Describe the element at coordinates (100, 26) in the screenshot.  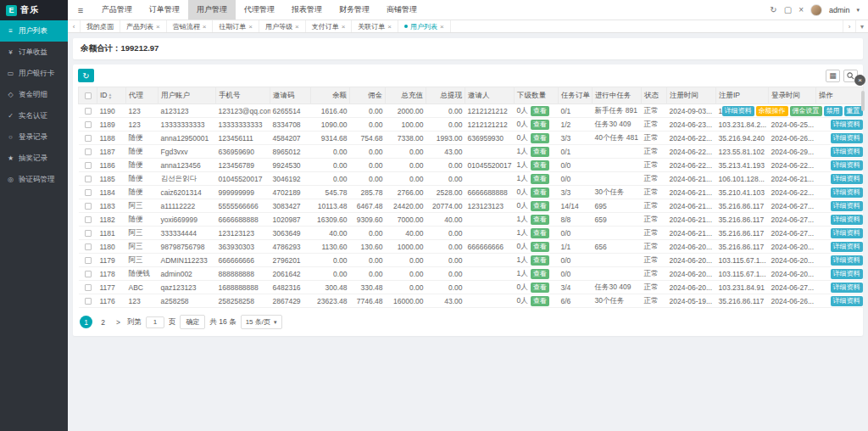
I see `tab-item: 我的桌面` at that location.